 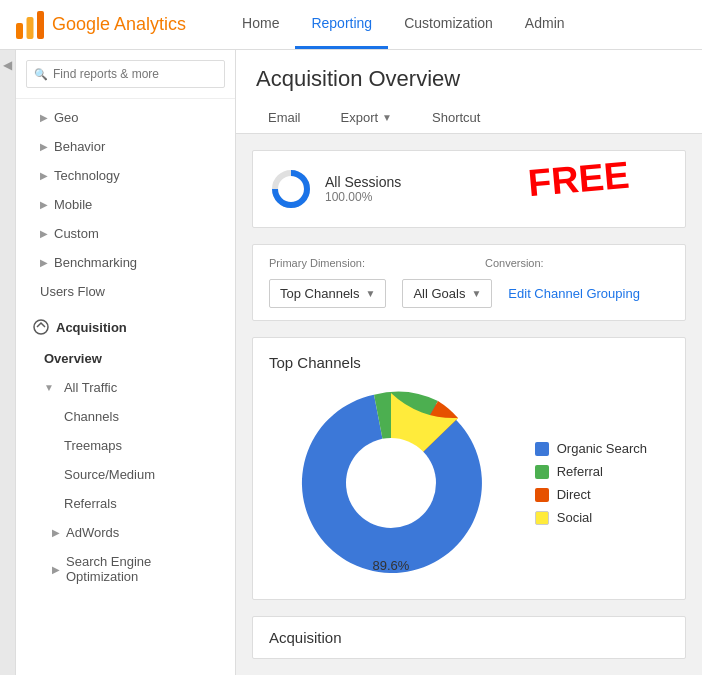 I want to click on main-nav: Home Reporting Customization Admin, so click(x=403, y=24).